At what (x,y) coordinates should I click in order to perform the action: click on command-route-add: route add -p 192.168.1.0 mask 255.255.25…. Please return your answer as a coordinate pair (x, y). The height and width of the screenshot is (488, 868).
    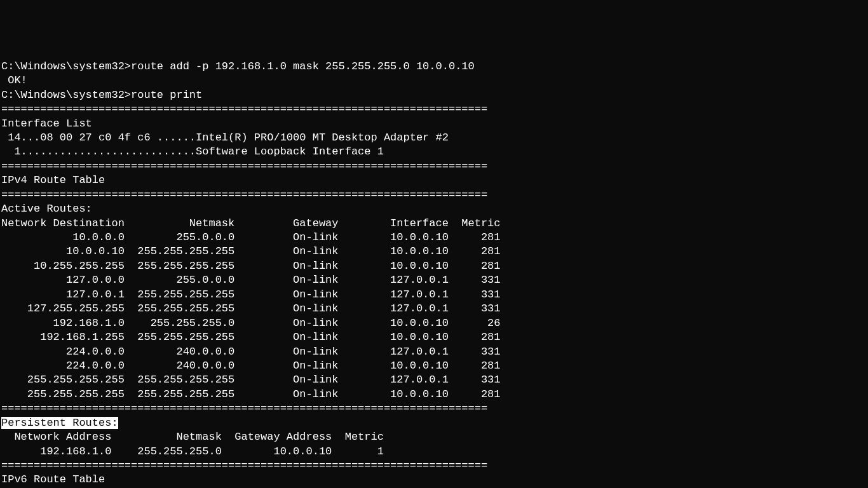
    Looking at the image, I should click on (302, 66).